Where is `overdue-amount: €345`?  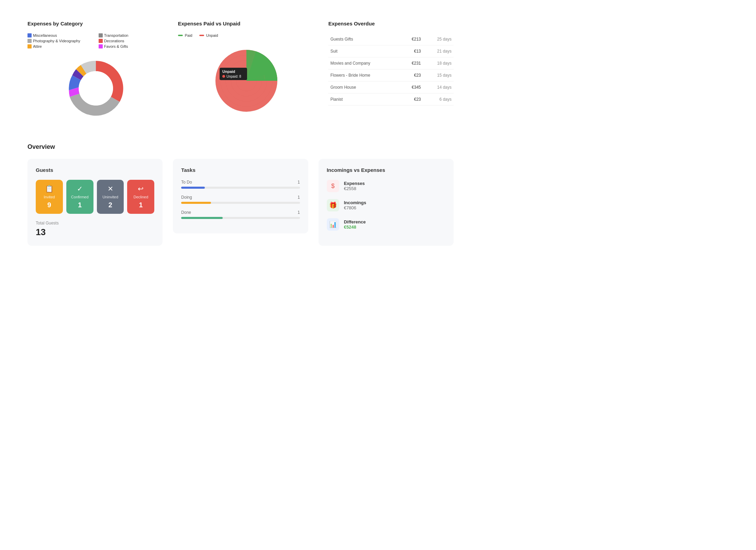
overdue-amount: €345 is located at coordinates (412, 87).